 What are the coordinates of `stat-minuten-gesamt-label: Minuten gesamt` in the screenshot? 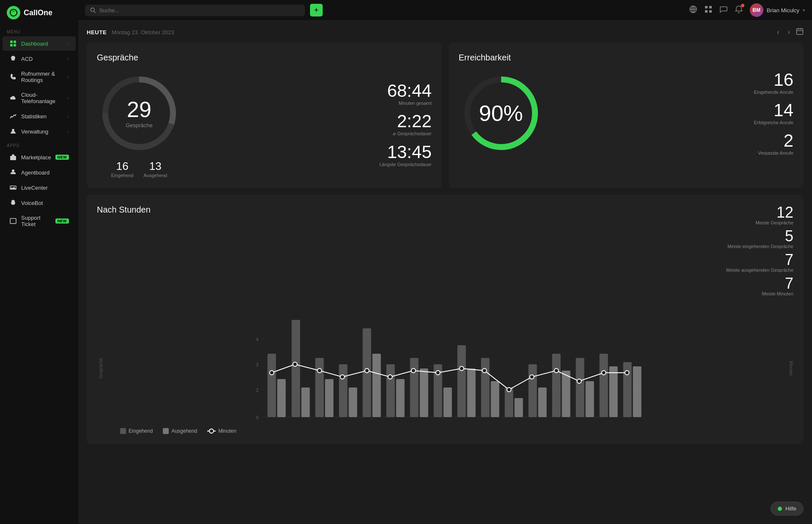 It's located at (406, 103).